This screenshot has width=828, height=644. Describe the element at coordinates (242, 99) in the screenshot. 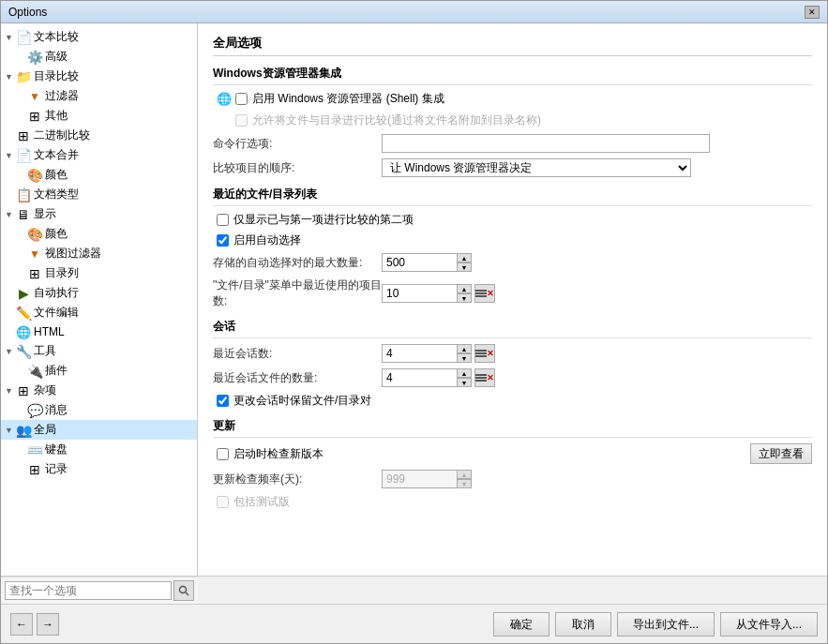

I see `enable-shell-checkbox` at that location.